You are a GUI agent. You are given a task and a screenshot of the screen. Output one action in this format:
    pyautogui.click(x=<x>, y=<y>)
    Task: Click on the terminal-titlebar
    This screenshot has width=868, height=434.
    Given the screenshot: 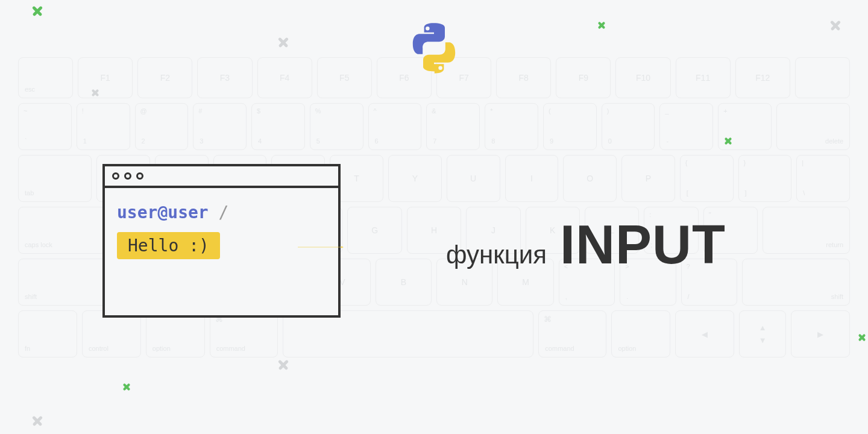 What is the action you would take?
    pyautogui.click(x=222, y=177)
    